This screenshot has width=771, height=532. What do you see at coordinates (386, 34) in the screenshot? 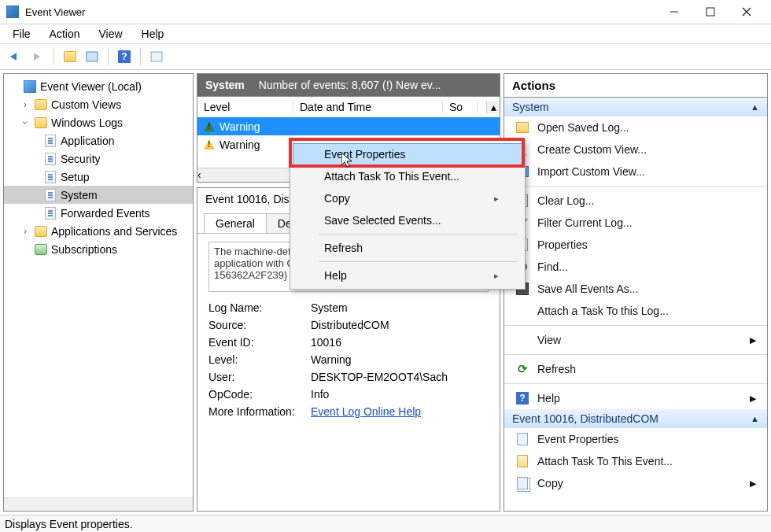
I see `menubar: File Action View Help` at bounding box center [386, 34].